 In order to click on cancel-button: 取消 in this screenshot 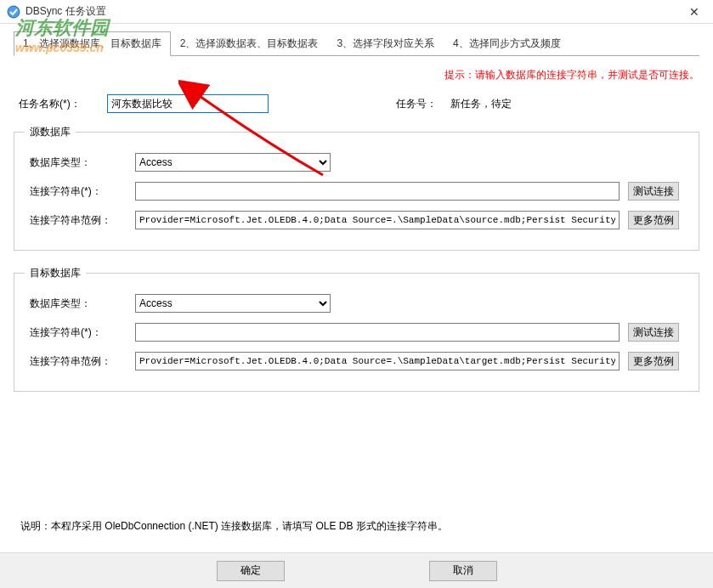, I will do `click(463, 571)`.